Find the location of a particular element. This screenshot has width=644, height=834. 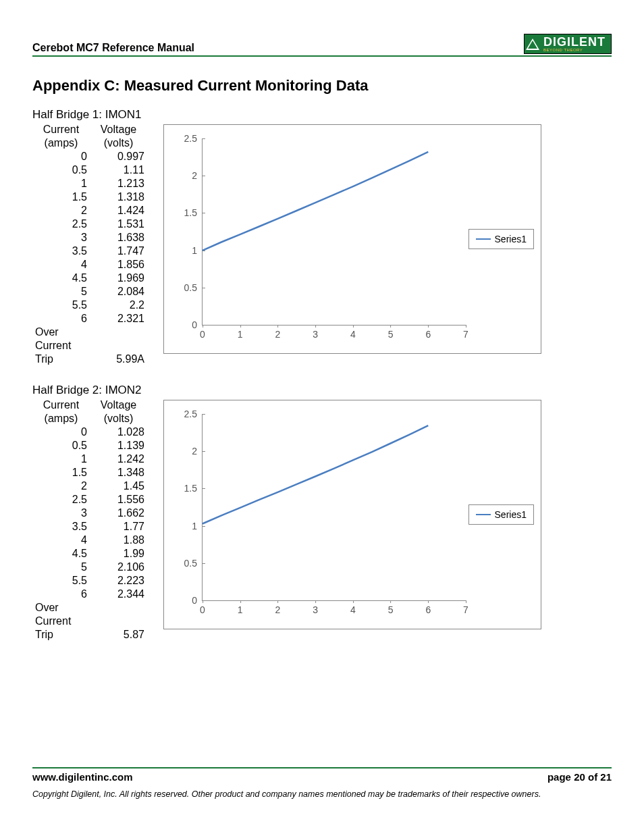

legend-label: Series1 is located at coordinates (510, 515).